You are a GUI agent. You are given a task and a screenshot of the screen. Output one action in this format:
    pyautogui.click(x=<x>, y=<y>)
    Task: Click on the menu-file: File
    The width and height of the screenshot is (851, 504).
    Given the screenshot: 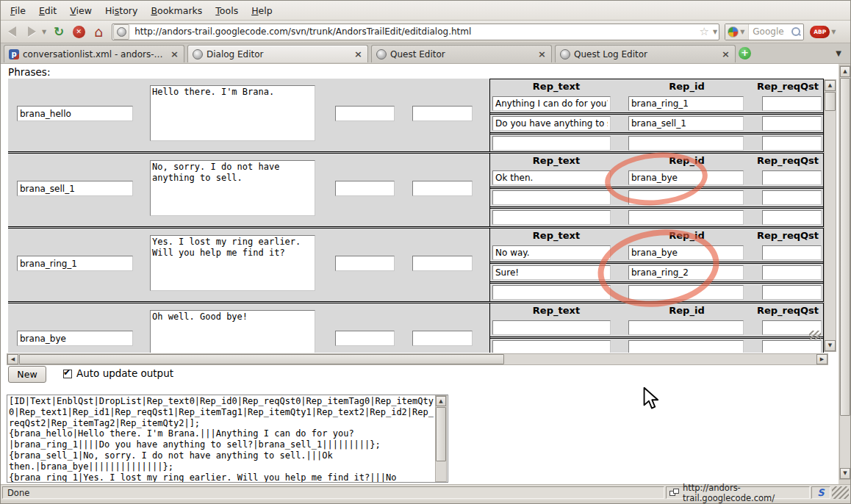 What is the action you would take?
    pyautogui.click(x=18, y=10)
    